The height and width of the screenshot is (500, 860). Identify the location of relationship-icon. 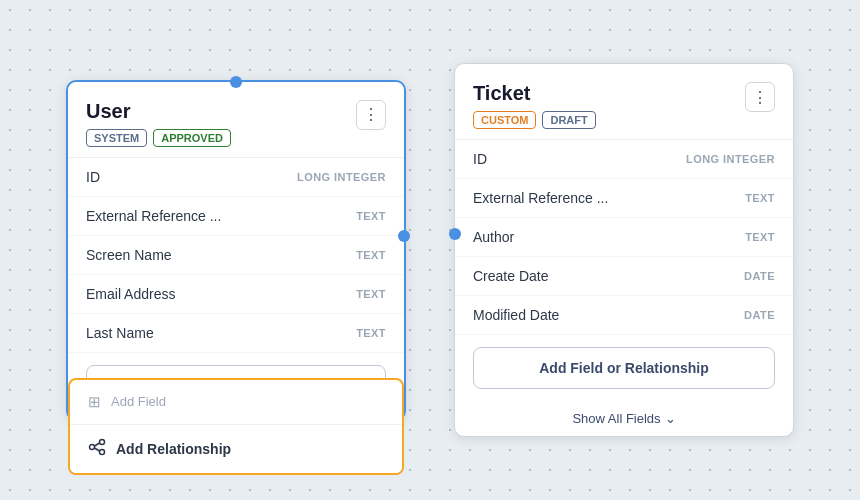
(97, 449).